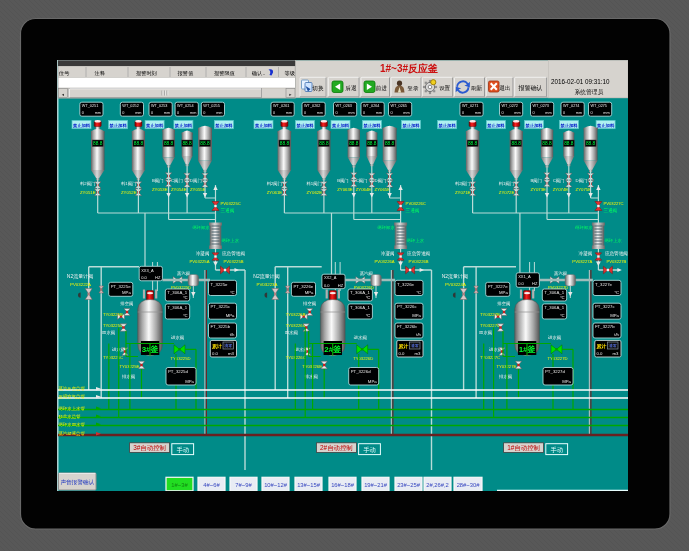 This screenshot has width=689, height=551. What do you see at coordinates (371, 106) in the screenshot?
I see `svg-text: WT_0264` at bounding box center [371, 106].